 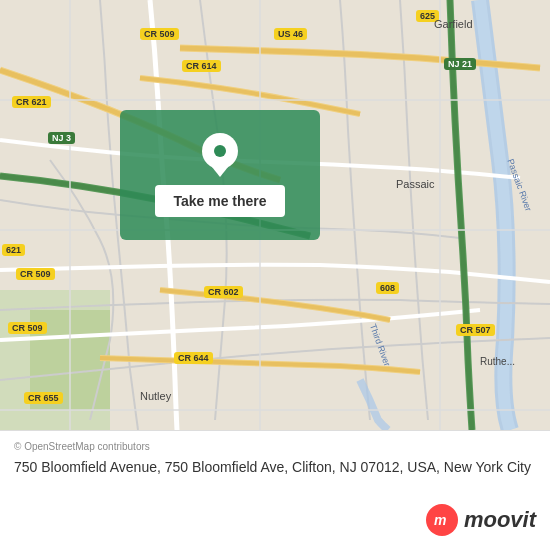 I want to click on road-label-nj3: NJ 3, so click(x=62, y=138).